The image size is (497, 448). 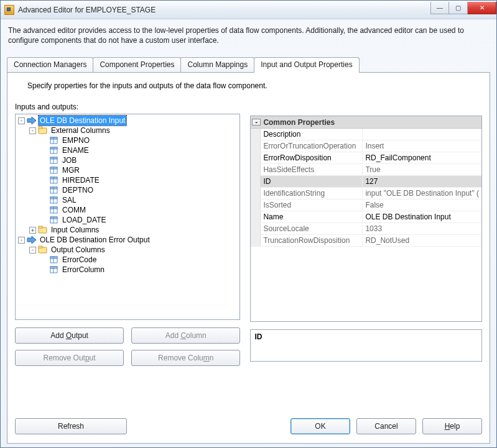 I want to click on close-button: ✕, so click(x=482, y=8).